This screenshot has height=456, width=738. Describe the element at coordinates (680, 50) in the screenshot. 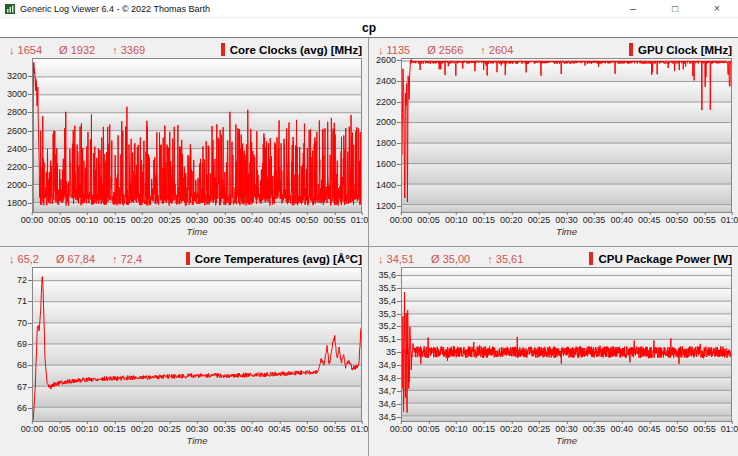

I see `chart-legend: GPU Clock [MHz]` at that location.